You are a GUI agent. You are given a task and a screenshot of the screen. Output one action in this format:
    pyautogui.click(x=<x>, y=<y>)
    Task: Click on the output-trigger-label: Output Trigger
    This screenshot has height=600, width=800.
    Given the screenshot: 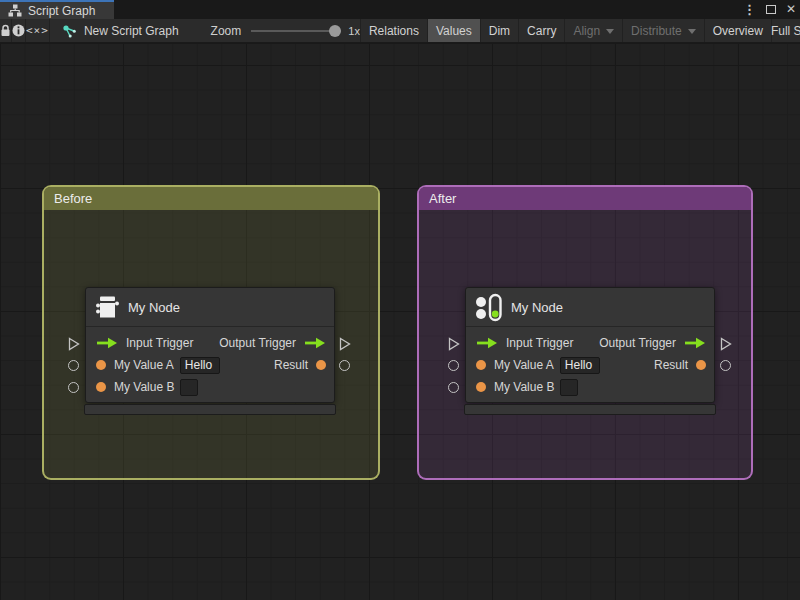 What is the action you would take?
    pyautogui.click(x=258, y=343)
    